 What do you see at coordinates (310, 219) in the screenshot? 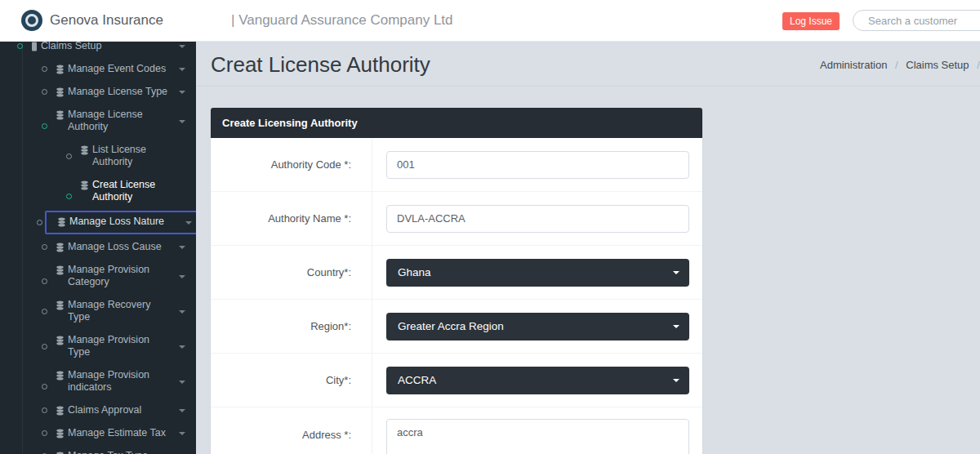
I see `field-label: Authority Name *:` at bounding box center [310, 219].